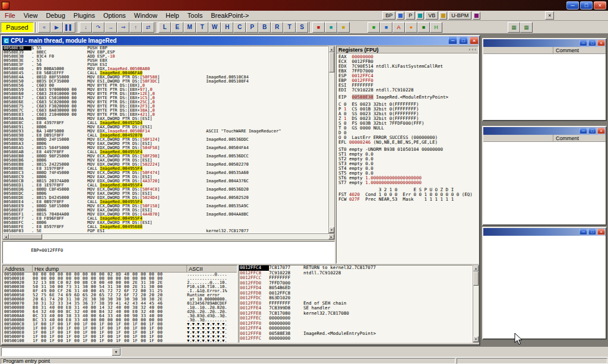 Image resolution: width=608 pixels, height=364 pixels. What do you see at coordinates (190, 27) in the screenshot?
I see `panel-button-m-2: M` at bounding box center [190, 27].